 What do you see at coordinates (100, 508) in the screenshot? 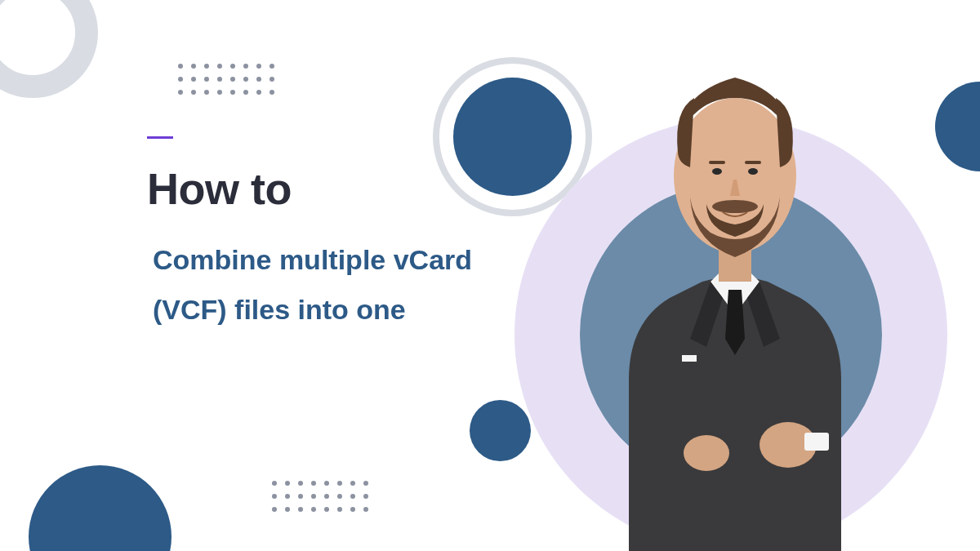
I see `decorative-circle-bottomleft` at bounding box center [100, 508].